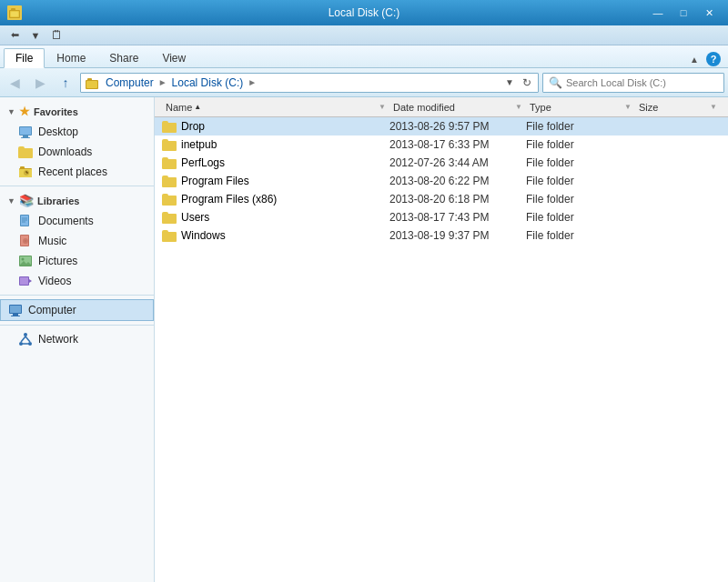 Image resolution: width=728 pixels, height=582 pixels. Describe the element at coordinates (642, 83) in the screenshot. I see `search-input` at that location.